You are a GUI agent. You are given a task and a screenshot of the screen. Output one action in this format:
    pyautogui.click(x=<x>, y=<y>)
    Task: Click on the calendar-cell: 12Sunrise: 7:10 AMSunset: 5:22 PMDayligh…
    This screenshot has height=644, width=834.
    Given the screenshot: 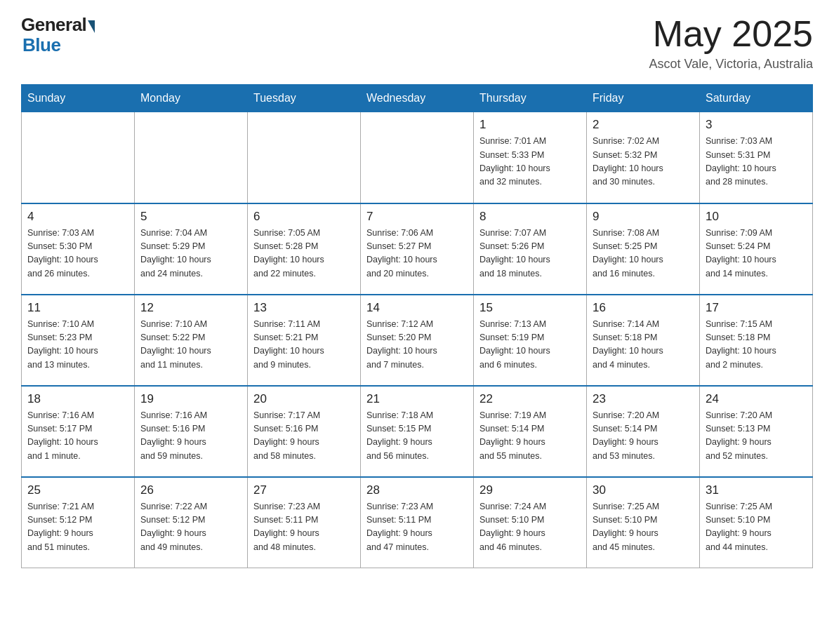 What is the action you would take?
    pyautogui.click(x=191, y=340)
    